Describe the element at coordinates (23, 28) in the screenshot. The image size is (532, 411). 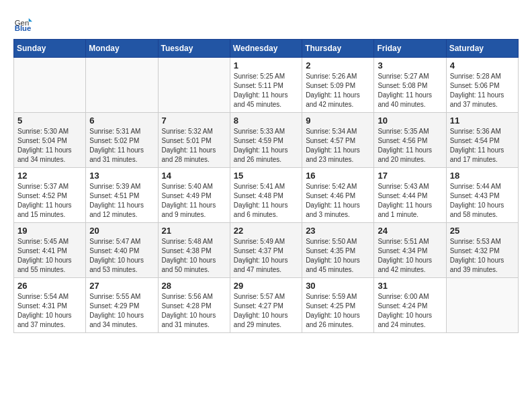
I see `svg-text: Blue` at that location.